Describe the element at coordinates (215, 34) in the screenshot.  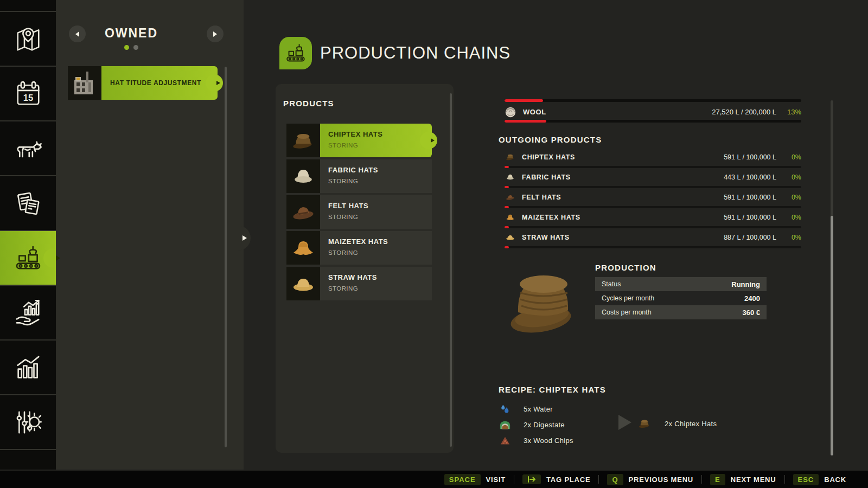
I see `carousel-next-button` at that location.